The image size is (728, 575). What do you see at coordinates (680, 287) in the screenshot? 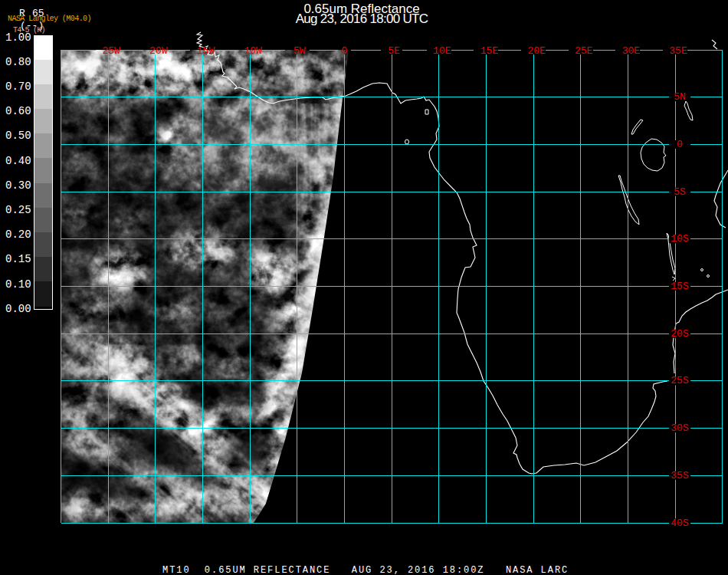
I see `svg-text: 15S` at bounding box center [680, 287].